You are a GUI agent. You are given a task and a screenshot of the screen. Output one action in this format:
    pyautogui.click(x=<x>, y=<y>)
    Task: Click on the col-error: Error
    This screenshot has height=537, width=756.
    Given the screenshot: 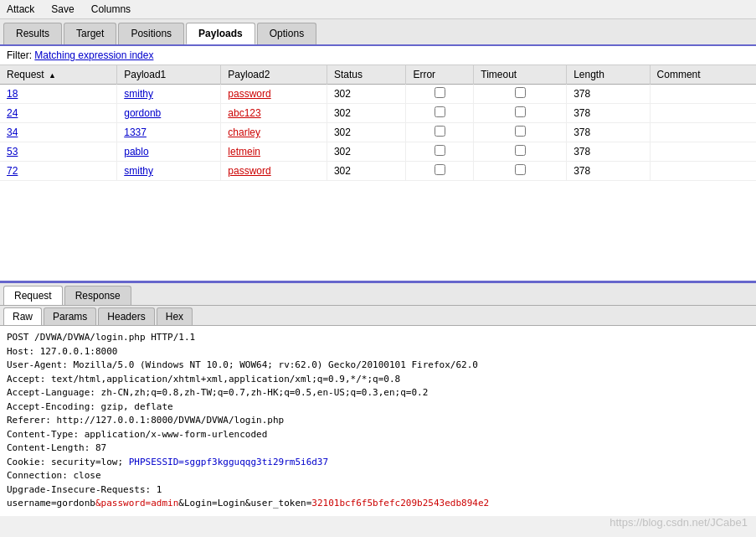 What is the action you would take?
    pyautogui.click(x=440, y=75)
    